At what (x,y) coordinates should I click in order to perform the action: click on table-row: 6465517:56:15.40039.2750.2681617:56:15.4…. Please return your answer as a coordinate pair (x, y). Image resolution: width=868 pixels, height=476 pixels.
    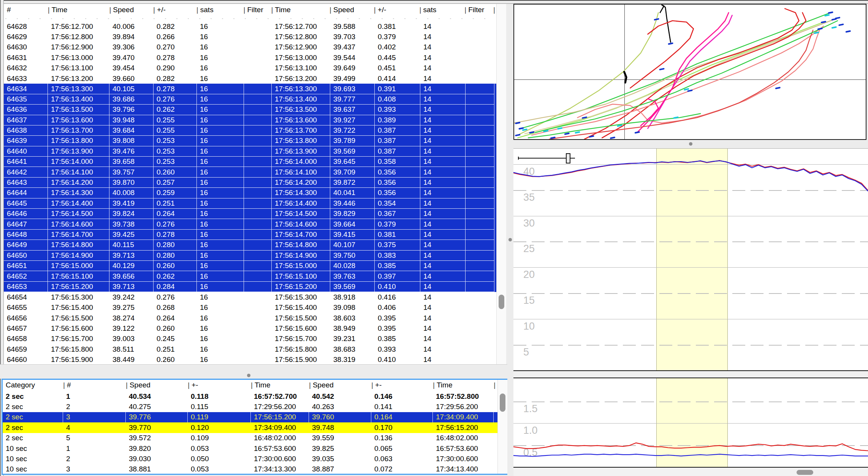
    Looking at the image, I should click on (250, 308).